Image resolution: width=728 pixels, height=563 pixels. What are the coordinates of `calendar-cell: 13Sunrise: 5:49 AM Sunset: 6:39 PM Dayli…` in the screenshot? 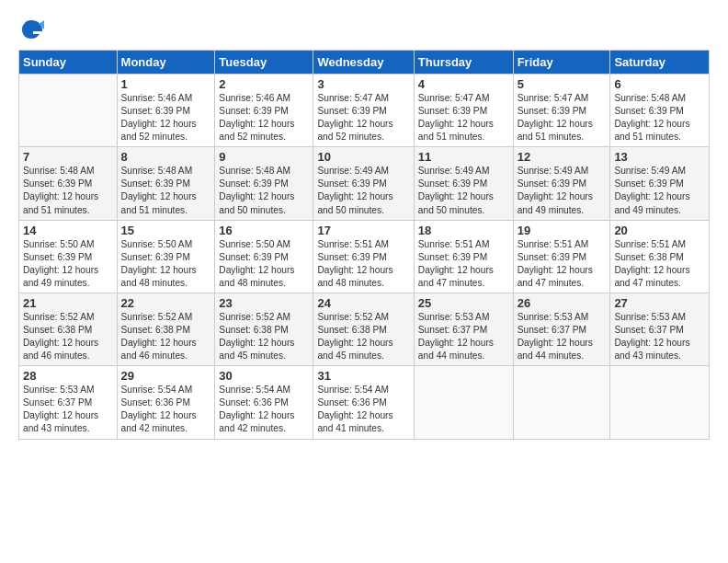 It's located at (660, 184).